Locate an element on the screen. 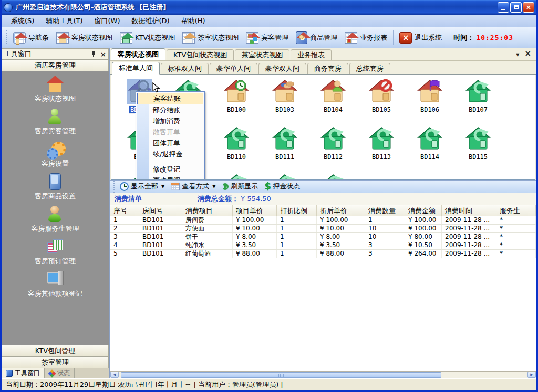  table-header-cell: 服务生 is located at coordinates (516, 210).